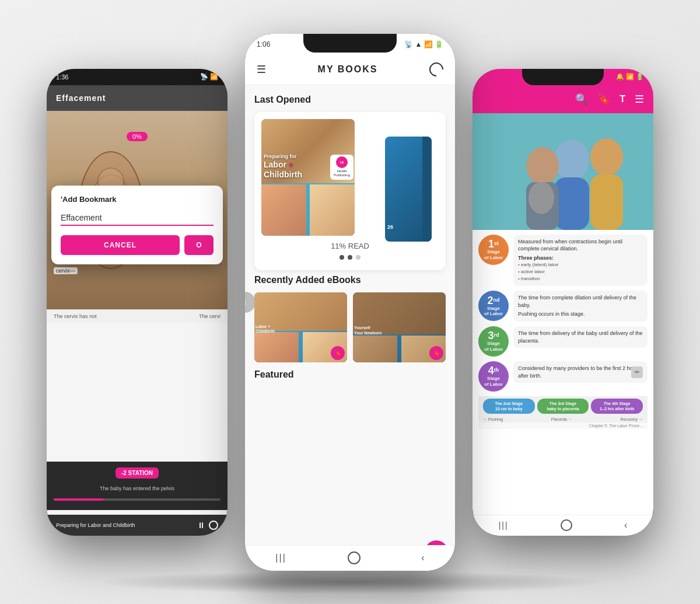 This screenshot has height=604, width=700. Describe the element at coordinates (354, 558) in the screenshot. I see `home-button` at that location.